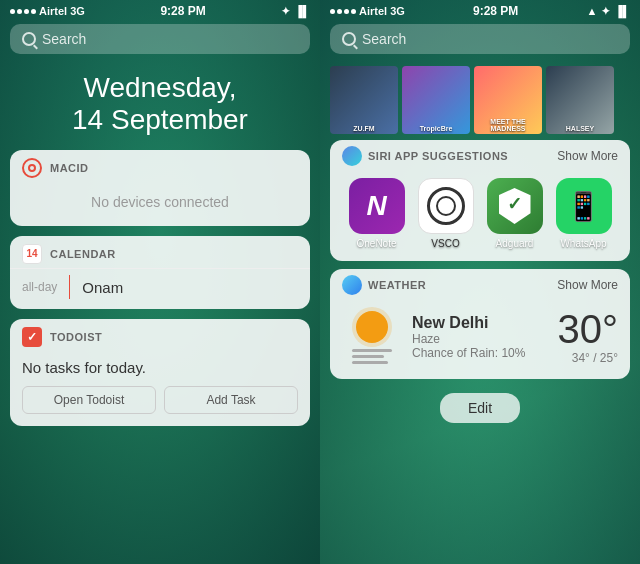 The height and width of the screenshot is (564, 640). What do you see at coordinates (480, 284) in the screenshot?
I see `weather-section-header: WEATHER Show More` at bounding box center [480, 284].